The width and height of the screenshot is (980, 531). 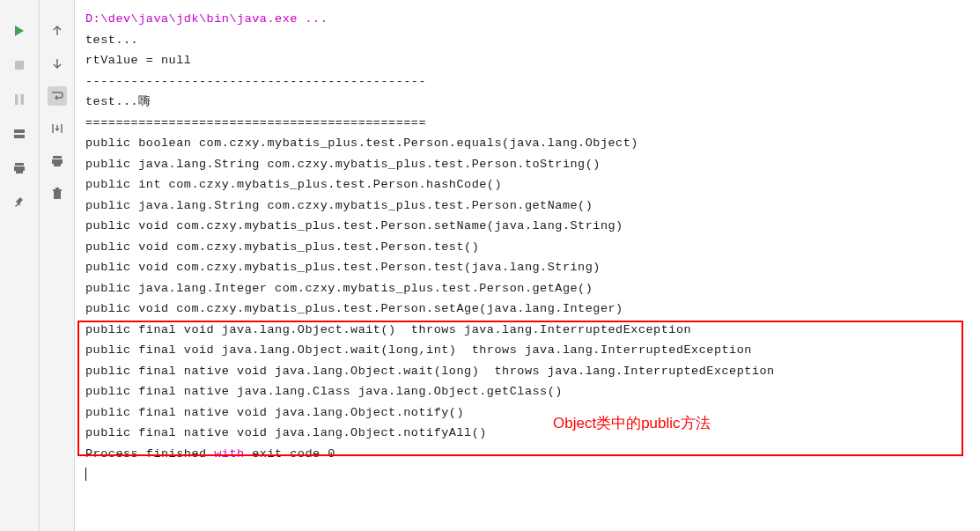 I want to click on print-icon, so click(x=19, y=168).